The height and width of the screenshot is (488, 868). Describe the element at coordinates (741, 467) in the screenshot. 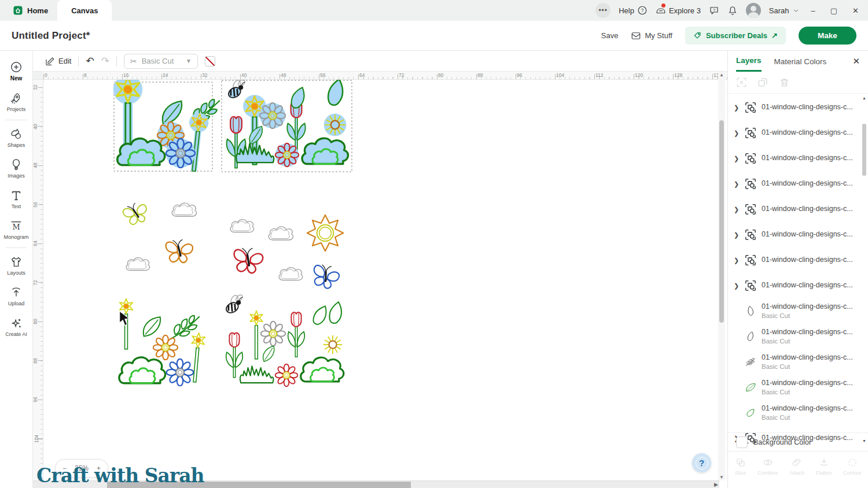

I see `slice-button: Slice` at that location.